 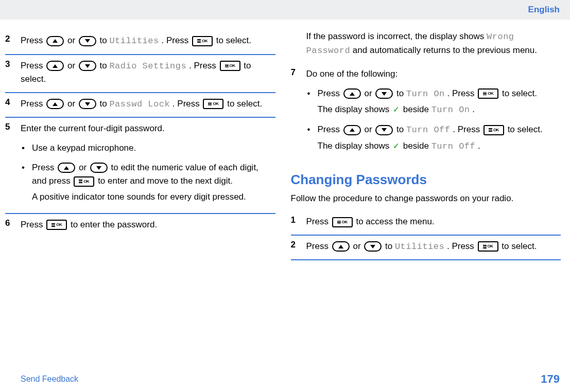 I want to click on step-body: If the password is incorrect, the displa…, so click(x=434, y=43).